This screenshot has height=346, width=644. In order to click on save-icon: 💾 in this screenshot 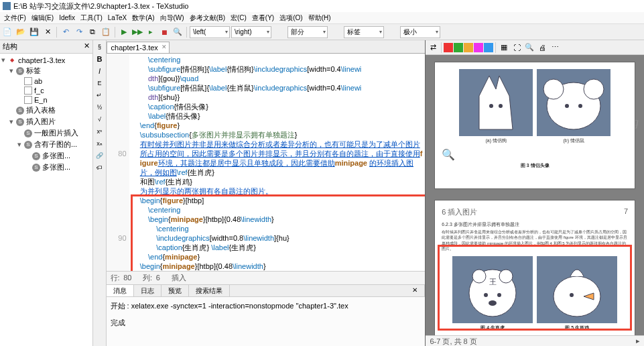, I will do `click(34, 32)`.